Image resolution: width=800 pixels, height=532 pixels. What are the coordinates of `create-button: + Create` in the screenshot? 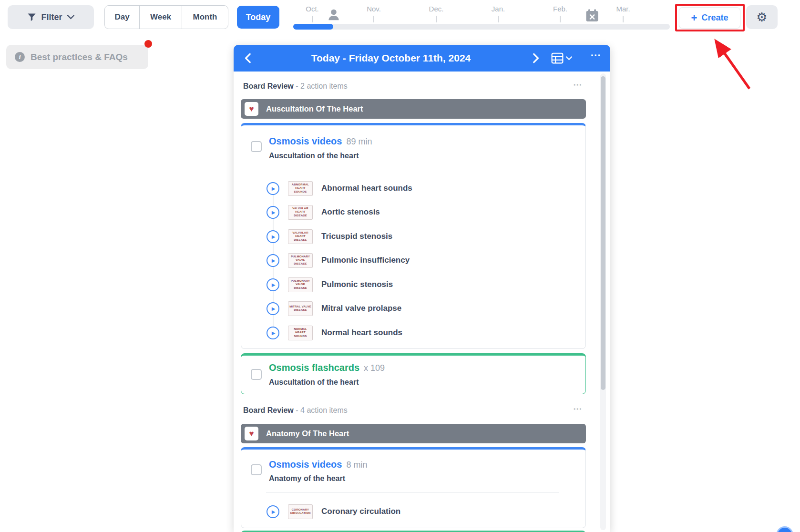 It's located at (709, 18).